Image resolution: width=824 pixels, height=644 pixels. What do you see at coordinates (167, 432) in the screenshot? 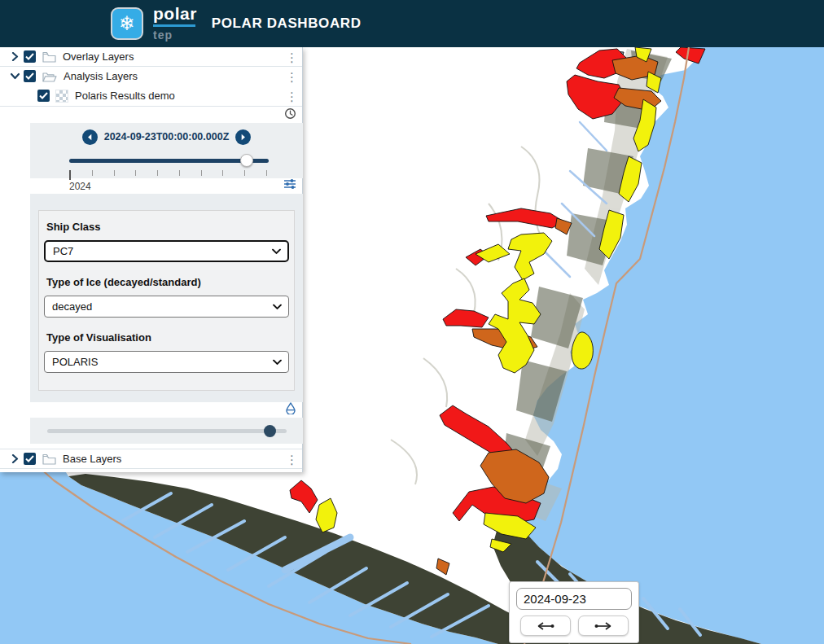
I see `opacity-slider-track` at bounding box center [167, 432].